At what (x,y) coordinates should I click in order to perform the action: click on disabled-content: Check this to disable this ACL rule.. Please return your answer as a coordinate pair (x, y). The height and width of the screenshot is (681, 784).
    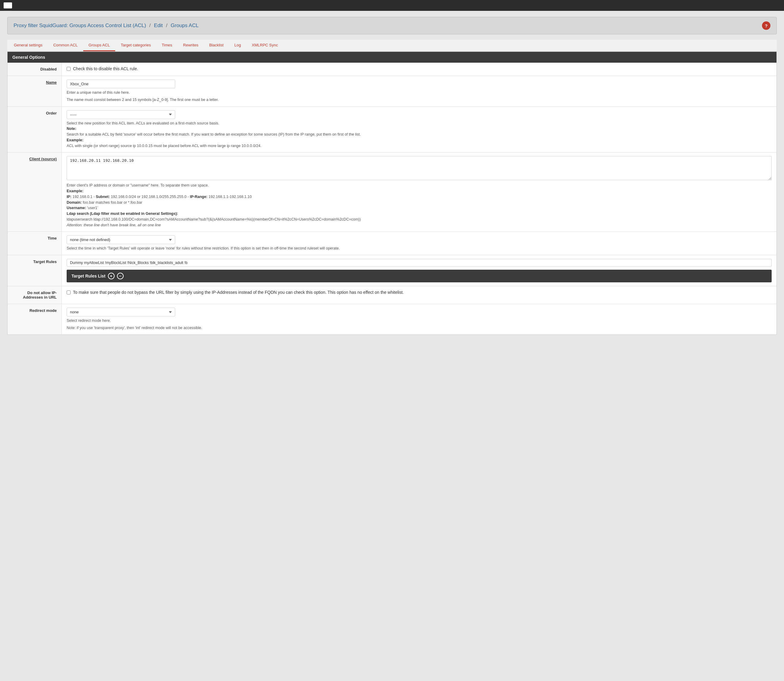
    Looking at the image, I should click on (419, 69).